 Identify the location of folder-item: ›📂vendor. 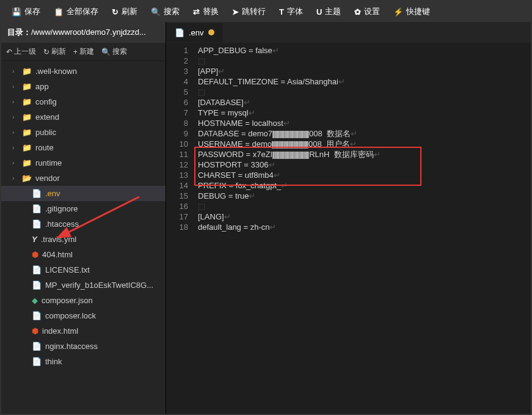
(83, 178).